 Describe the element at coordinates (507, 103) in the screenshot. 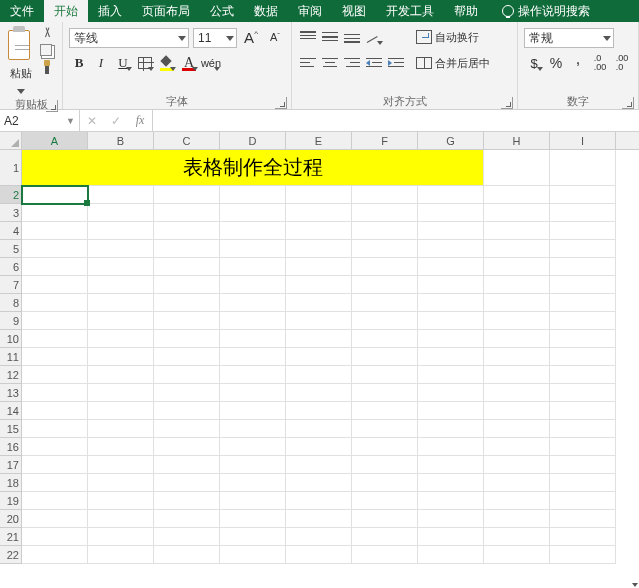

I see `alignment-launcher` at that location.